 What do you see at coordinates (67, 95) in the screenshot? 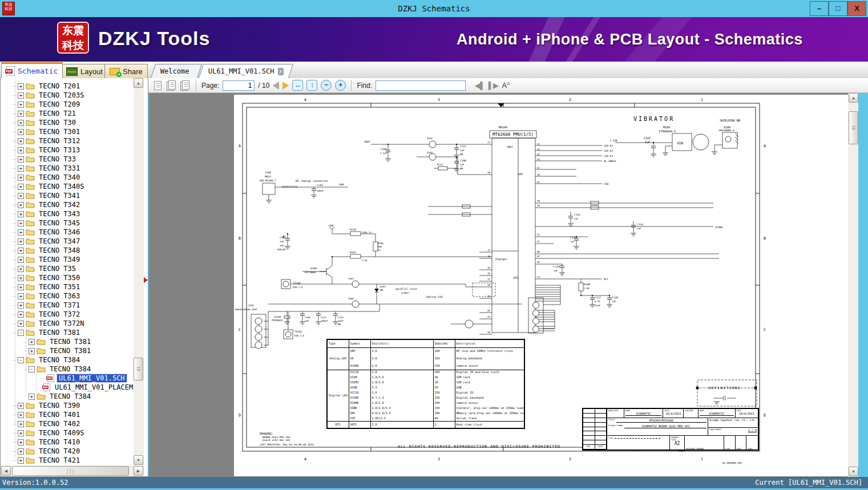
I see `tree-item: +TECNO T203S` at bounding box center [67, 95].